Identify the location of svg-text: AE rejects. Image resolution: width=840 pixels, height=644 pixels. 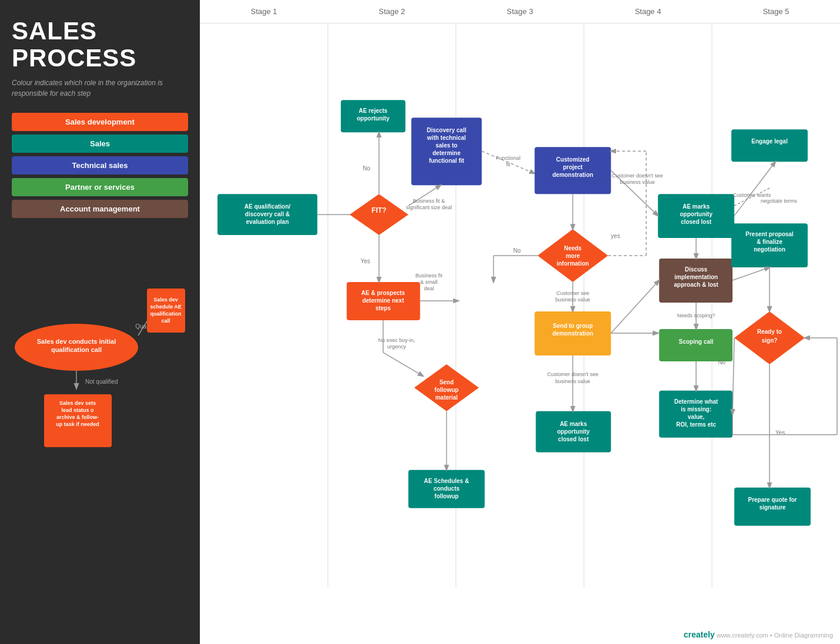
(373, 110).